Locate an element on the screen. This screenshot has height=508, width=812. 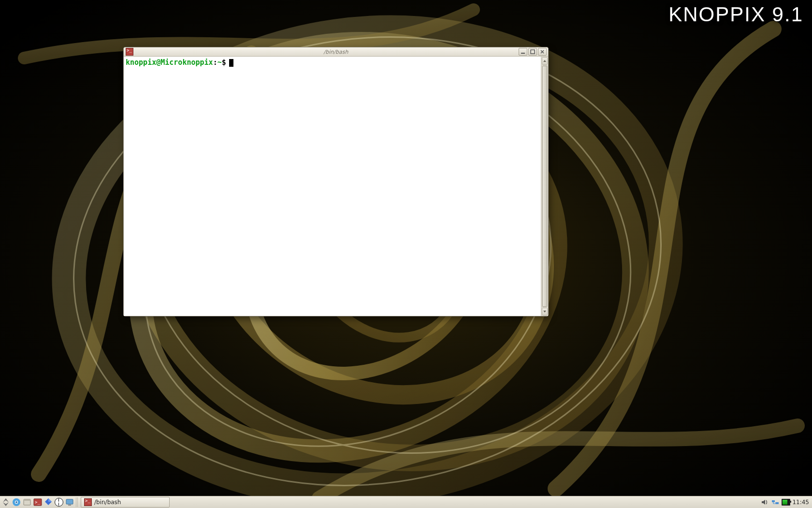
taskbar-separator is located at coordinates (77, 502).